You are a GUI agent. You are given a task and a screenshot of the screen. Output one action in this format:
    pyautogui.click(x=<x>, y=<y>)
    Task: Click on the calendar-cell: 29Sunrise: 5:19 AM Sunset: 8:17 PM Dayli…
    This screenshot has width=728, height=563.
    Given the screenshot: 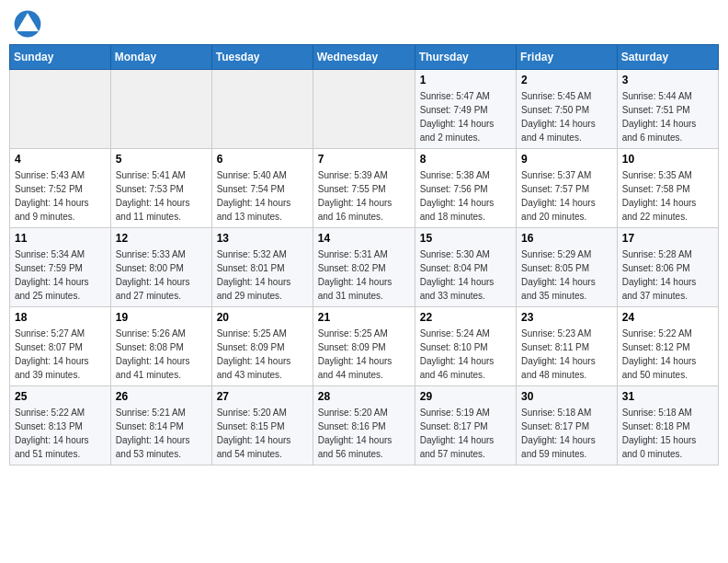 What is the action you would take?
    pyautogui.click(x=465, y=426)
    